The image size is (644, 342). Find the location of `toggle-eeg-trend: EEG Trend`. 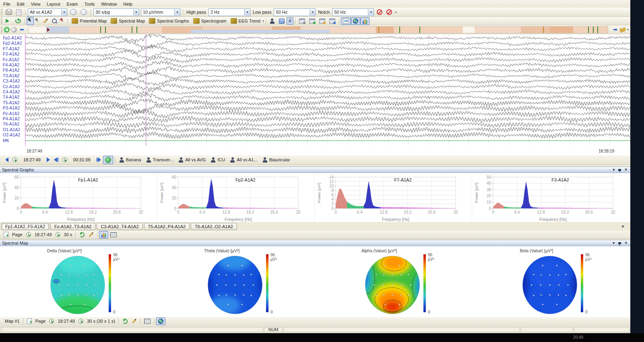

toggle-eeg-trend: EEG Trend is located at coordinates (246, 21).